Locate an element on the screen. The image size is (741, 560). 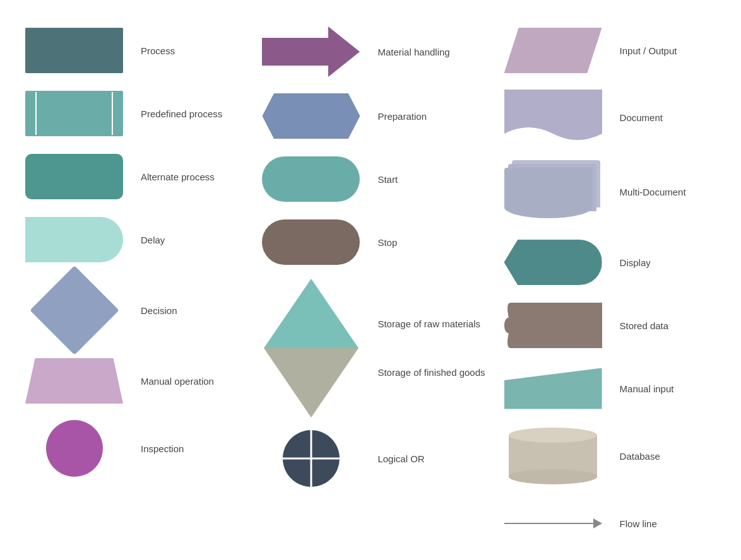
io-label: Input / Output is located at coordinates (649, 50).